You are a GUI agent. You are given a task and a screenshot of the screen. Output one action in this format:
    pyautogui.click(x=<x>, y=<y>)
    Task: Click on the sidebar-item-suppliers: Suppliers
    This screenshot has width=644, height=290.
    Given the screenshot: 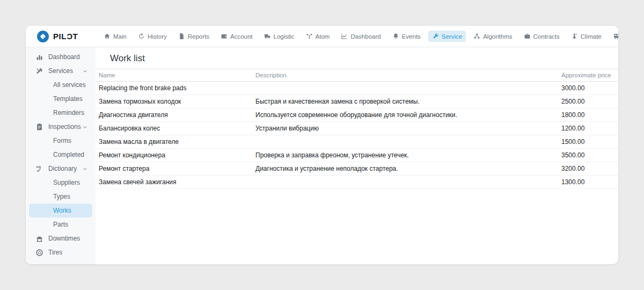 What is the action you would take?
    pyautogui.click(x=61, y=183)
    